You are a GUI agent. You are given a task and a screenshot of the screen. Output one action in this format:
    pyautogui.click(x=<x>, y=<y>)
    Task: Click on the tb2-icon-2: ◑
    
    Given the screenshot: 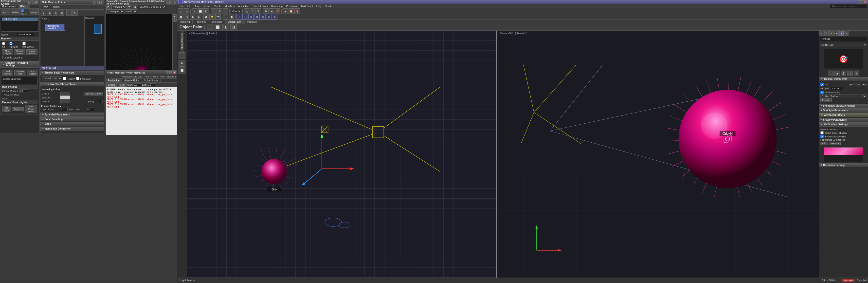 What is the action you would take?
    pyautogui.click(x=187, y=17)
    